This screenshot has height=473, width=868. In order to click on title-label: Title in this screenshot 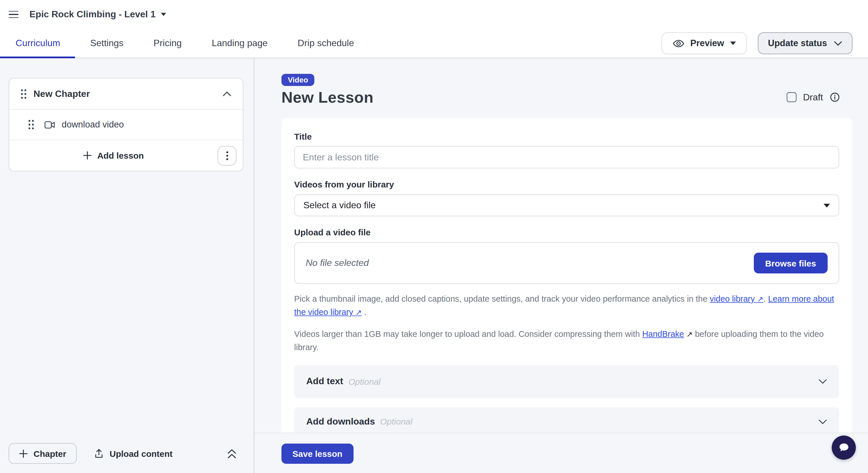, I will do `click(567, 137)`.